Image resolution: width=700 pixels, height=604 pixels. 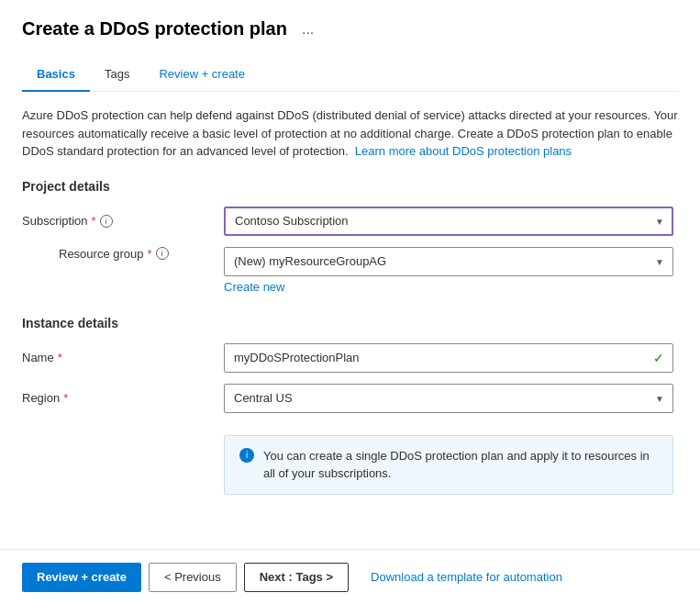 What do you see at coordinates (350, 221) in the screenshot?
I see `subscription-row: Subscription * i Contoso Subscription ▼` at bounding box center [350, 221].